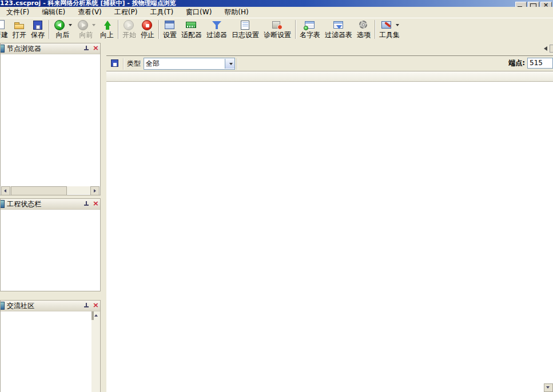 Image resolution: width=553 pixels, height=392 pixels. I want to click on toolbar-button-6: 向上, so click(107, 29).